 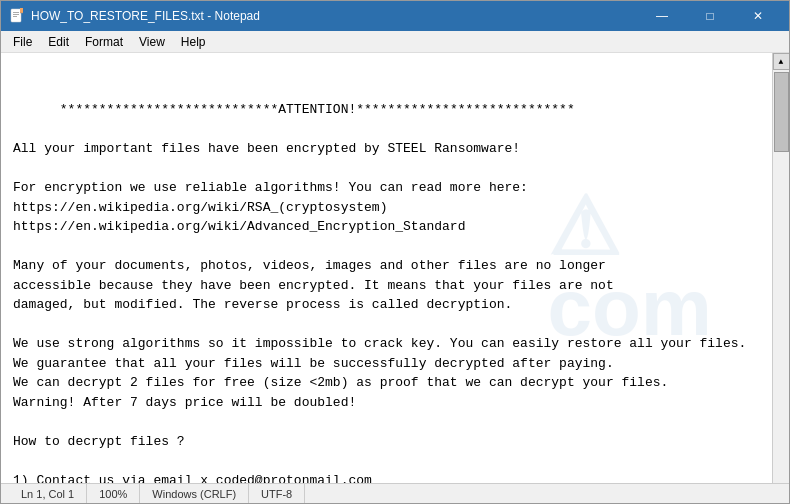 What do you see at coordinates (277, 494) in the screenshot?
I see `status-charset: UTF-8` at bounding box center [277, 494].